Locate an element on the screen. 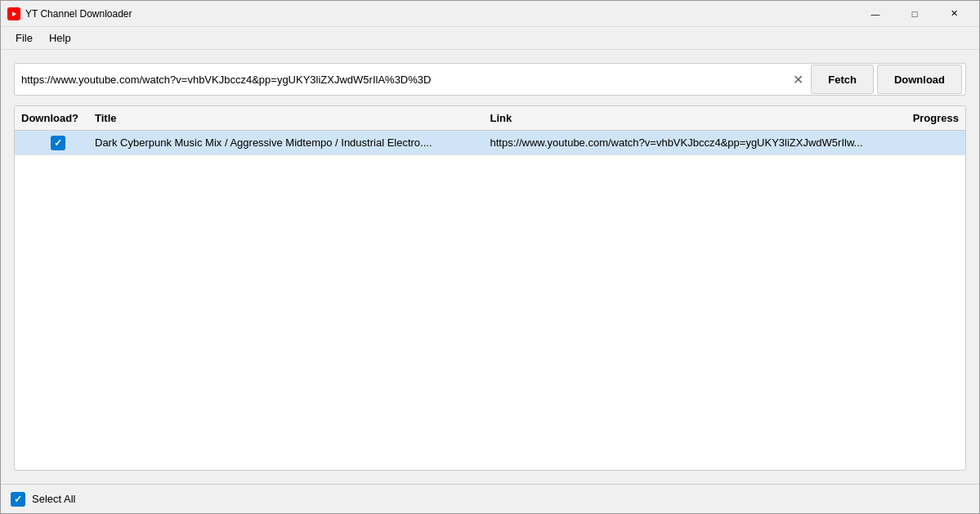 Image resolution: width=980 pixels, height=514 pixels. row-title: Dark Cyberpunk Music Mix / Aggressive Mi… is located at coordinates (293, 142).